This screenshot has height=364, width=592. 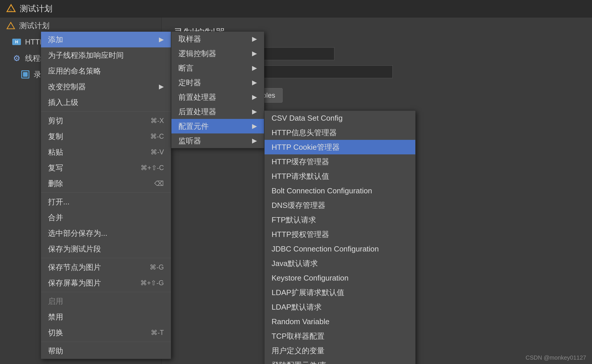 I want to click on menu-item-help: 帮助, so click(x=106, y=351).